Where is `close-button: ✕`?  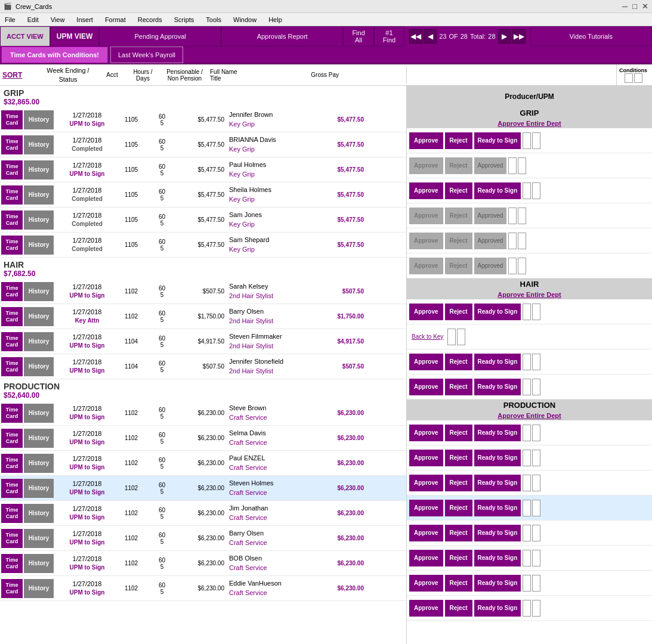
close-button: ✕ is located at coordinates (645, 6).